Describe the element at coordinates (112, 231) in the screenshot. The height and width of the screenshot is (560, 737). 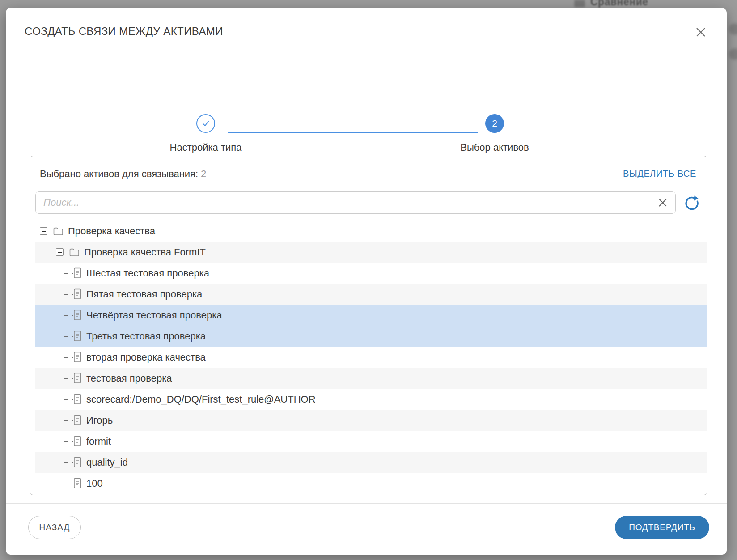
I see `tree-item-label: Проверка качества` at that location.